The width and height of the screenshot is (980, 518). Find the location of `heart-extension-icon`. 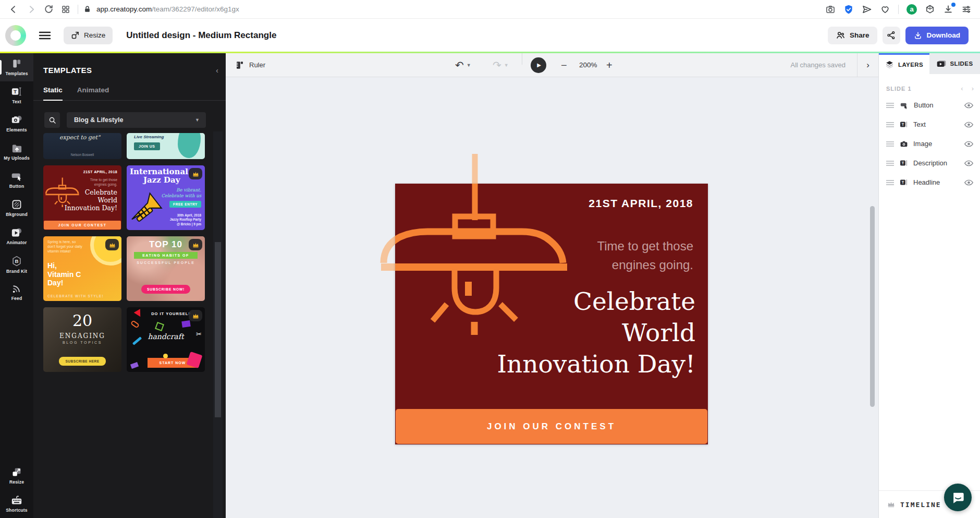

heart-extension-icon is located at coordinates (885, 9).